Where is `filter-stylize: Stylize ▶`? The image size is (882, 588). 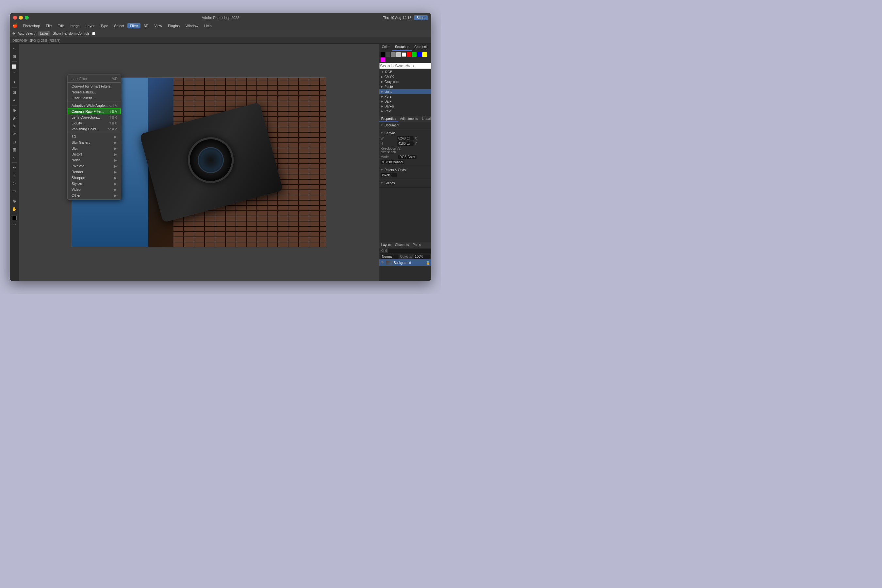
filter-stylize: Stylize ▶ is located at coordinates (94, 184).